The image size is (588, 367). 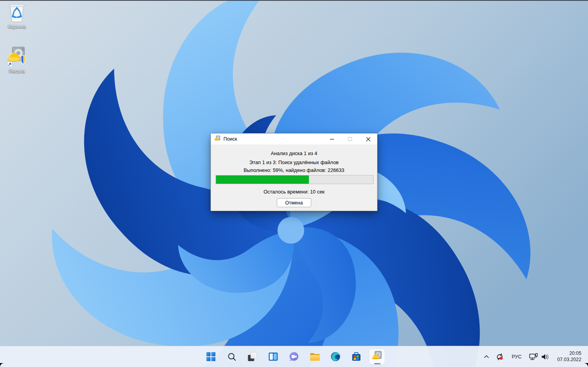 I want to click on sync-arrows-icon, so click(x=500, y=357).